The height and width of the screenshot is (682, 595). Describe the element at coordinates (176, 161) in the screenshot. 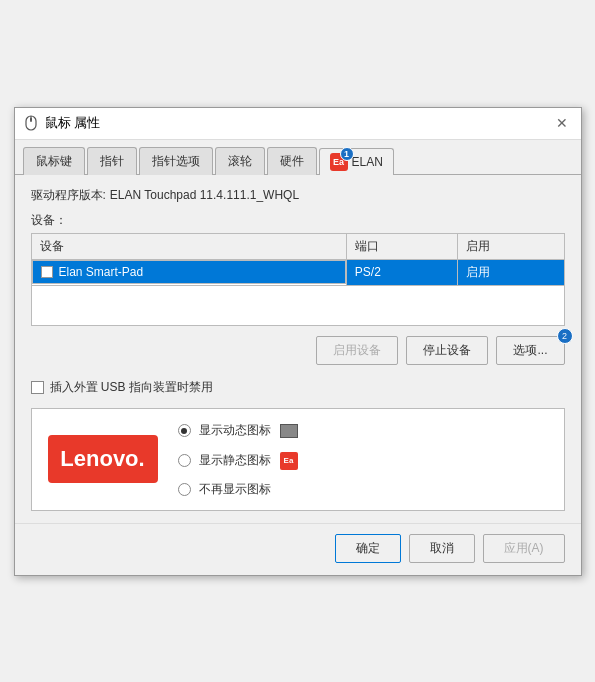

I see `tab-pointer-options: 指针选项` at that location.